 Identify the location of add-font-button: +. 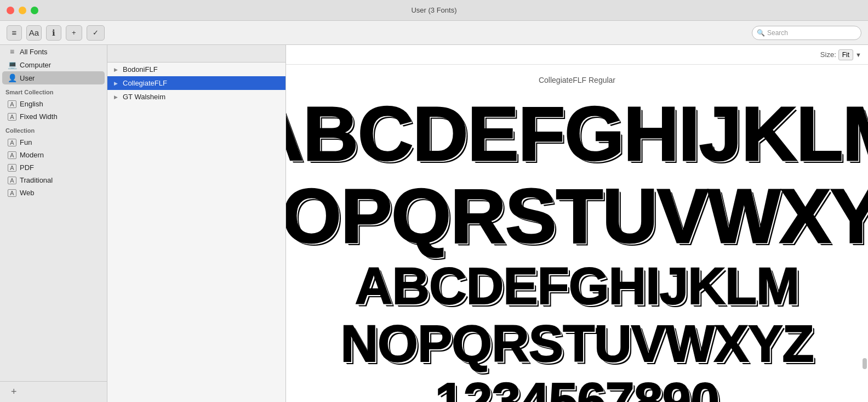
(74, 33).